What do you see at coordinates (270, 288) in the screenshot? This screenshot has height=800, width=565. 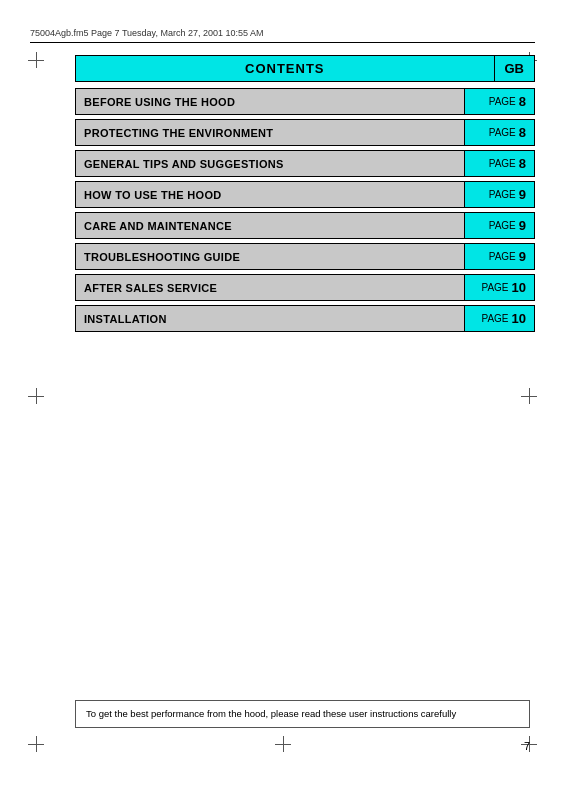 I see `toc-item-label: AFTER SALES SERVICE` at bounding box center [270, 288].